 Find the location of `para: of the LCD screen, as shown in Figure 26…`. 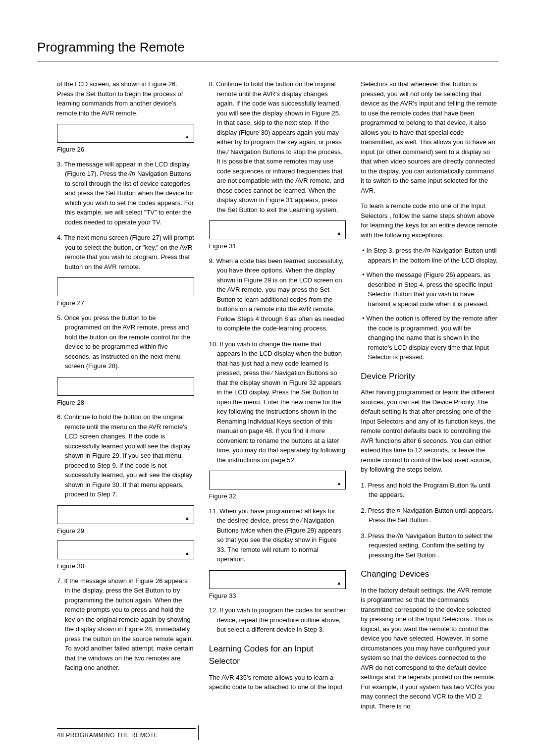

para: of the LCD screen, as shown in Figure 26… is located at coordinates (126, 99).